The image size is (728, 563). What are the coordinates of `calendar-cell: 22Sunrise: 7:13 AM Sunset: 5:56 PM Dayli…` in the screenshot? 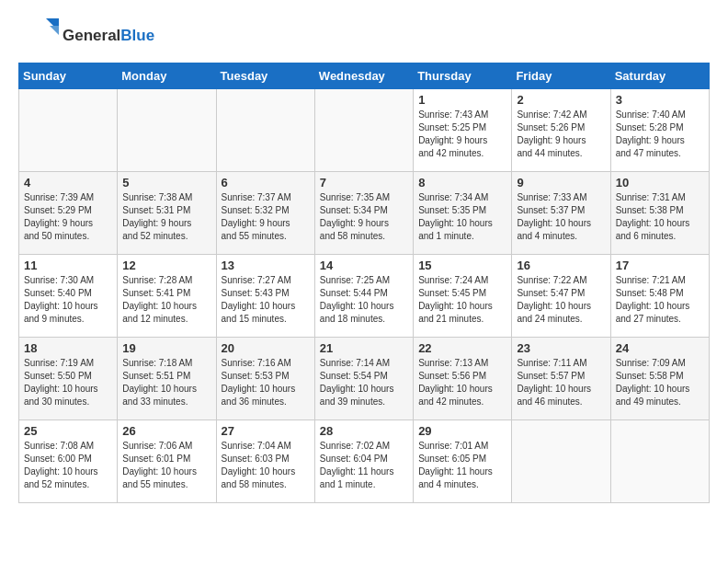 It's located at (463, 379).